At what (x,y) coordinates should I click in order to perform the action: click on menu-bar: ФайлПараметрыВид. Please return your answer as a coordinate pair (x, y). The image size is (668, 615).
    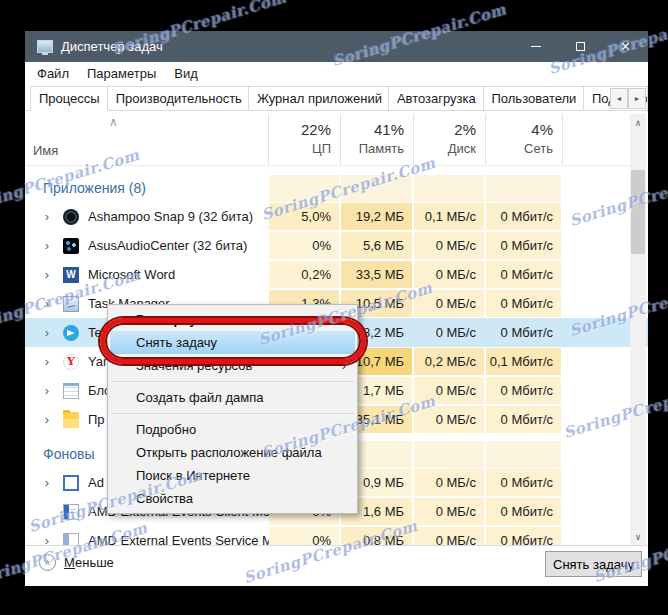
    Looking at the image, I should click on (336, 74).